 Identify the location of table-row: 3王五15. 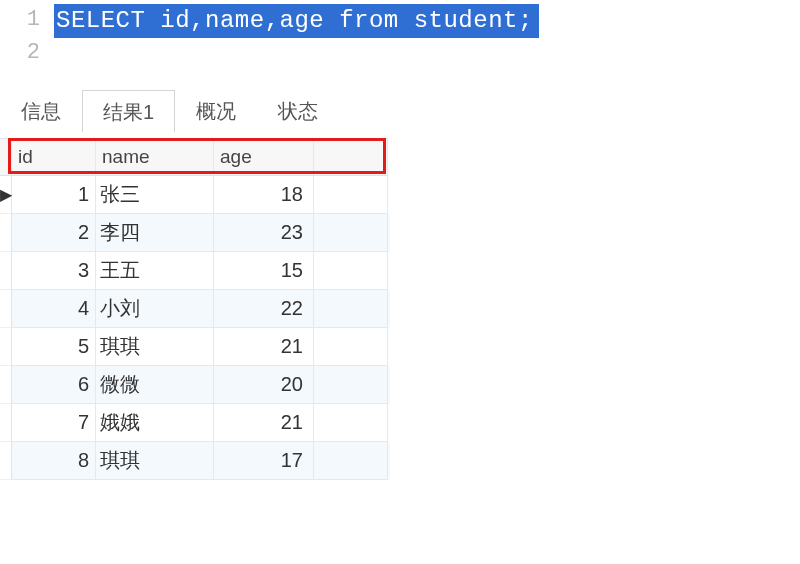
(195, 271).